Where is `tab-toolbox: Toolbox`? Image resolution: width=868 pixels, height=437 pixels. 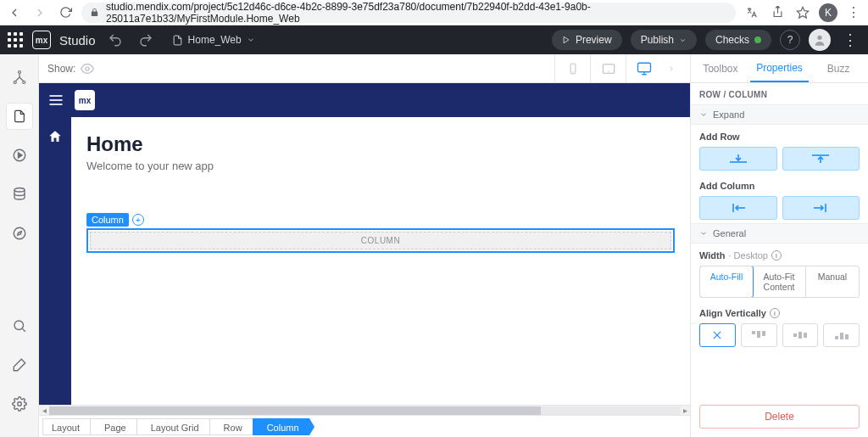
tab-toolbox: Toolbox is located at coordinates (721, 68).